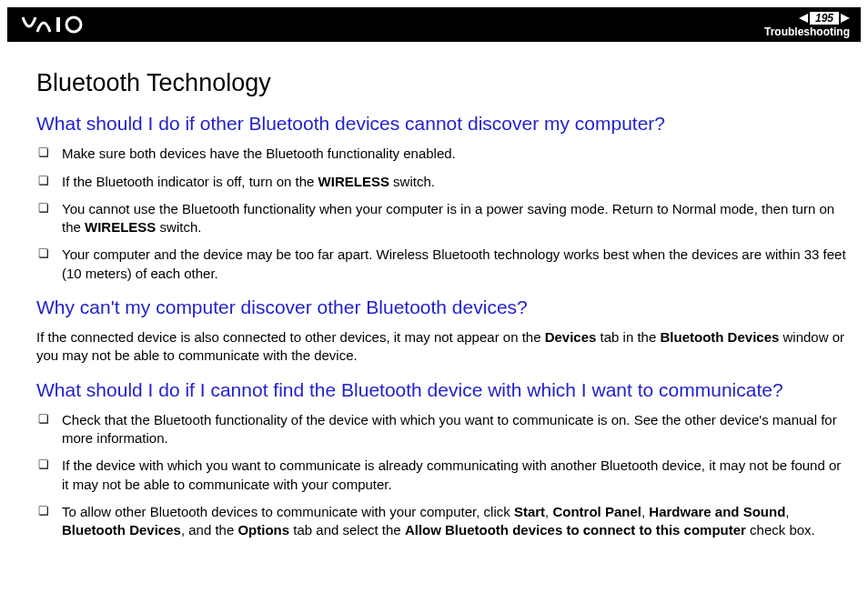 This screenshot has height=613, width=868. Describe the element at coordinates (807, 32) in the screenshot. I see `section-label: Troubleshooting` at that location.